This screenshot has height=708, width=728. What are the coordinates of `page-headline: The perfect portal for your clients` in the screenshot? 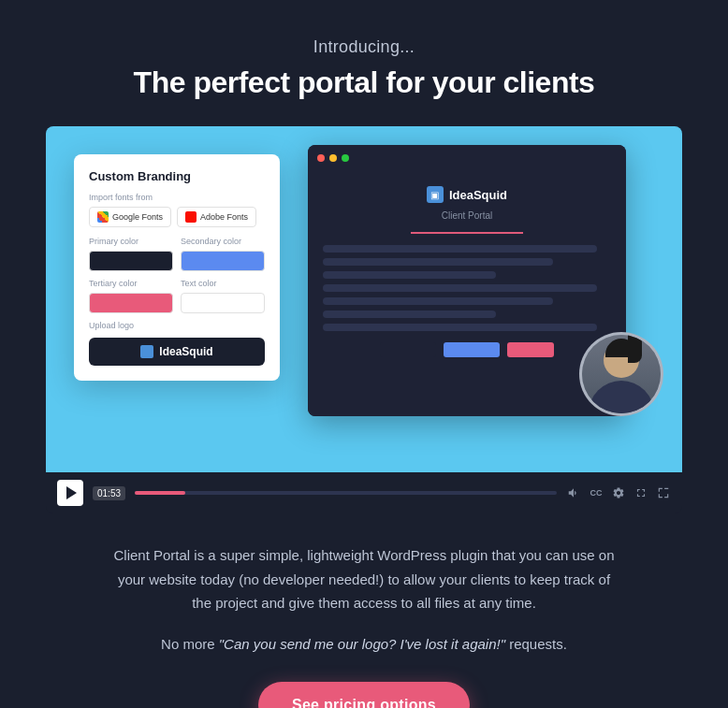 It's located at (365, 82).